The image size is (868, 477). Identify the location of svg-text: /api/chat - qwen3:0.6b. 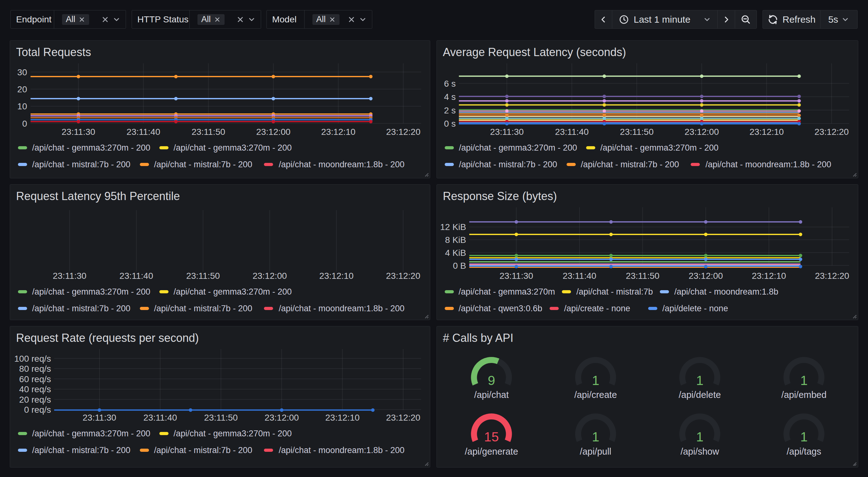
(501, 308).